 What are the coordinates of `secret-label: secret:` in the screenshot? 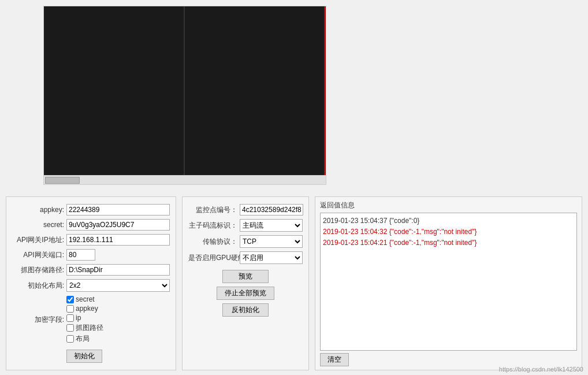 It's located at (38, 225).